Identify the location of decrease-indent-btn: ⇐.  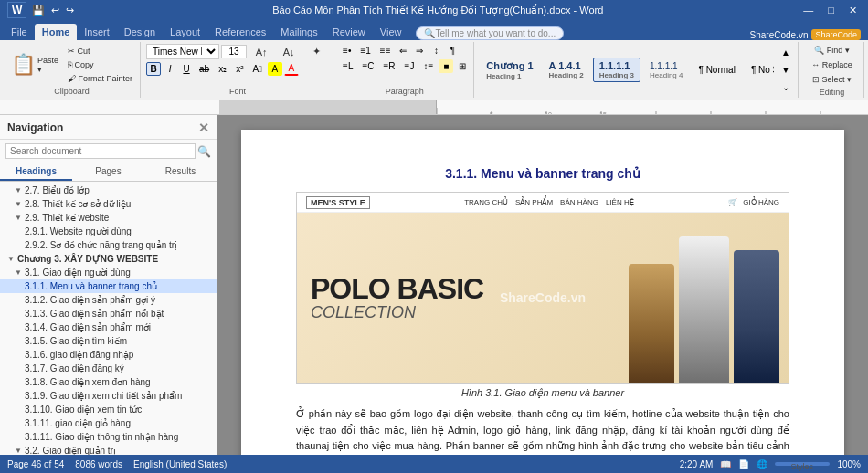
(403, 51).